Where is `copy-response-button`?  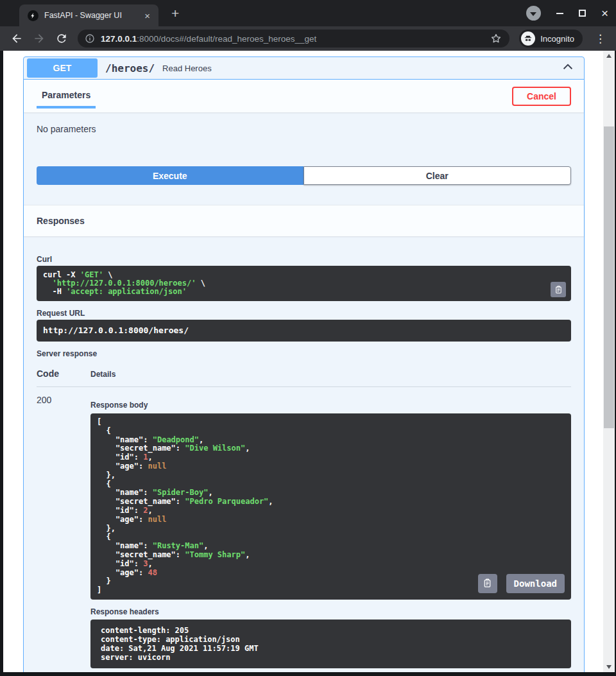 copy-response-button is located at coordinates (488, 584).